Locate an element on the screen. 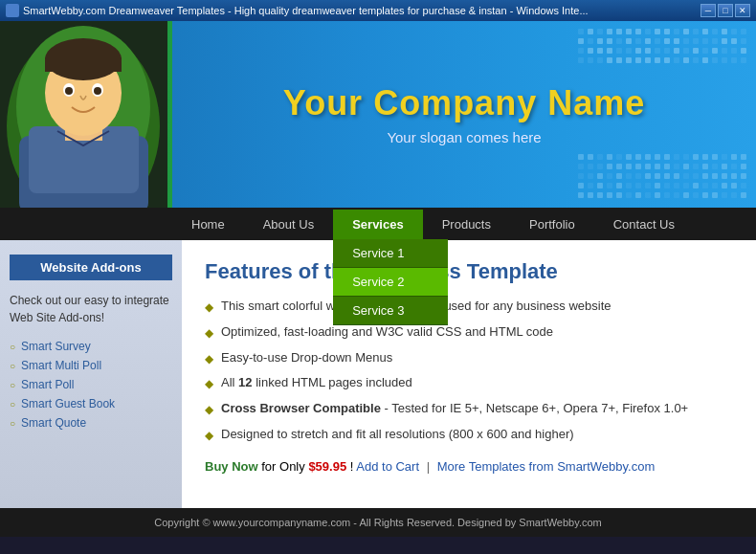  list-item: ○ Smart Survey is located at coordinates (91, 346).